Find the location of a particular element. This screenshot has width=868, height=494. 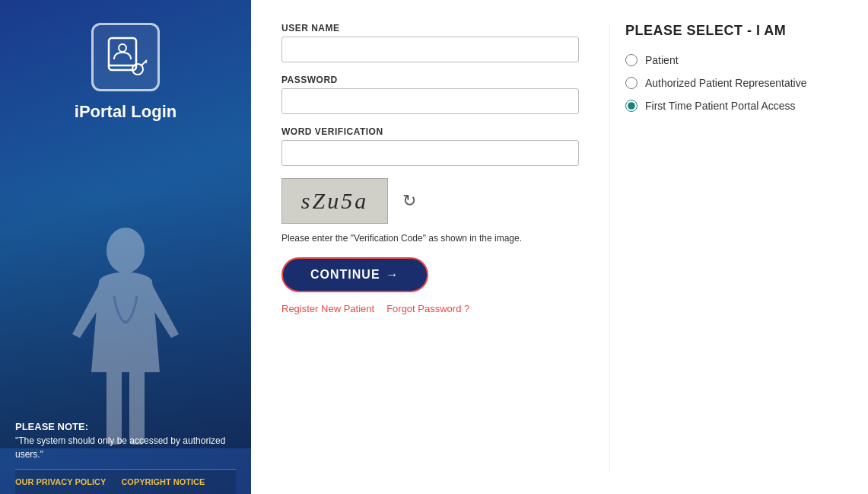

register-new-patient-link: Register New Patient is located at coordinates (328, 309).